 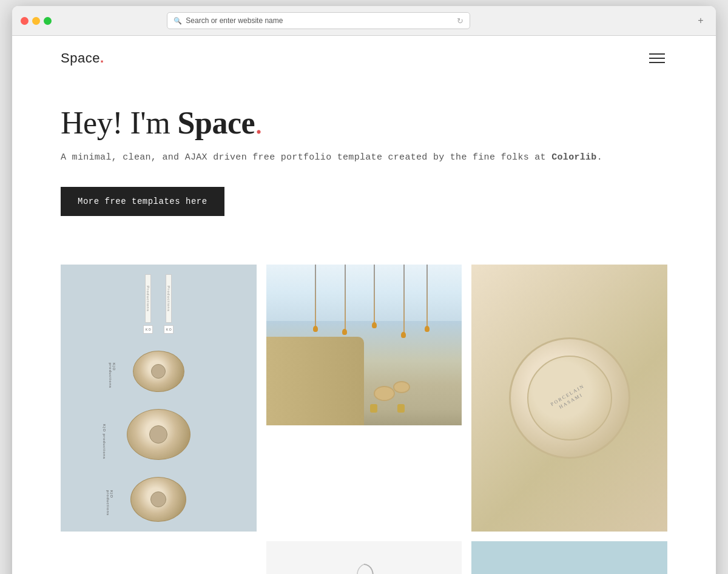 I want to click on portfolio-image-4: PORCELAINHASAMI, so click(x=569, y=398).